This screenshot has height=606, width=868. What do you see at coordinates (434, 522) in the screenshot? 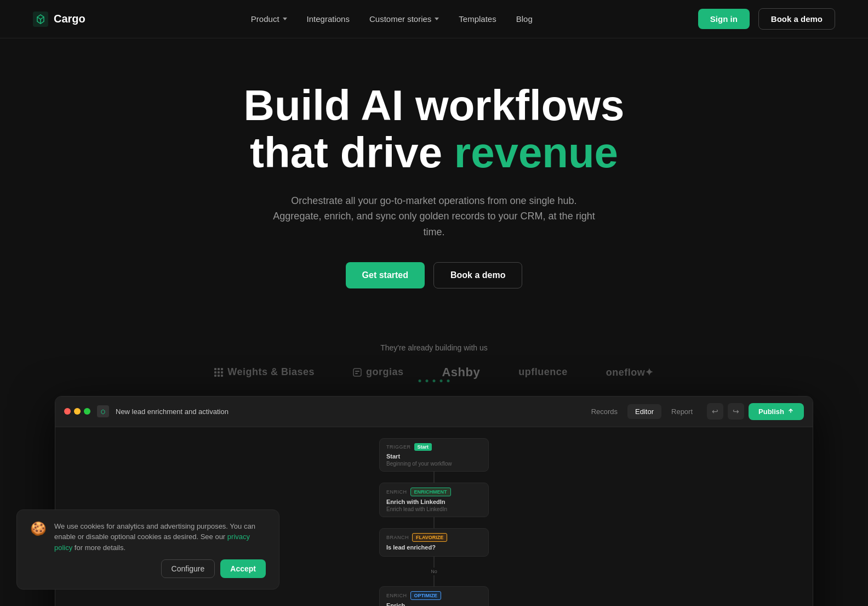
I see `workflow-nodes: Trigger Start Start Beginning of your wo…` at bounding box center [434, 522].